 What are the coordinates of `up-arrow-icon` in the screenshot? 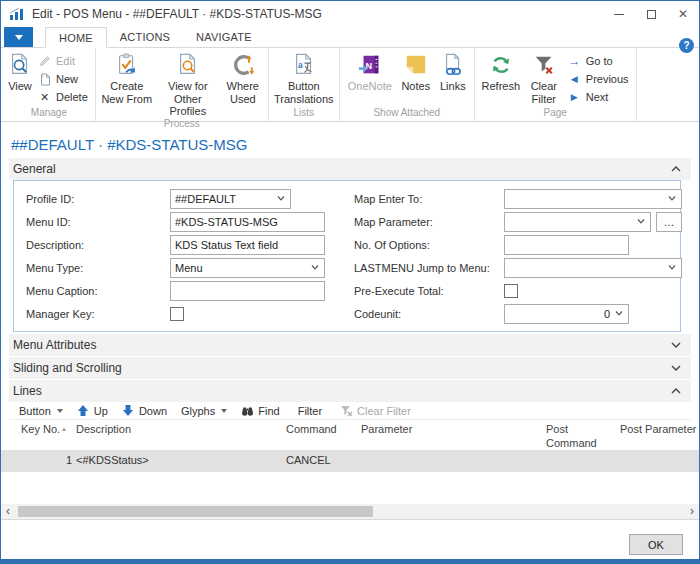 It's located at (84, 410).